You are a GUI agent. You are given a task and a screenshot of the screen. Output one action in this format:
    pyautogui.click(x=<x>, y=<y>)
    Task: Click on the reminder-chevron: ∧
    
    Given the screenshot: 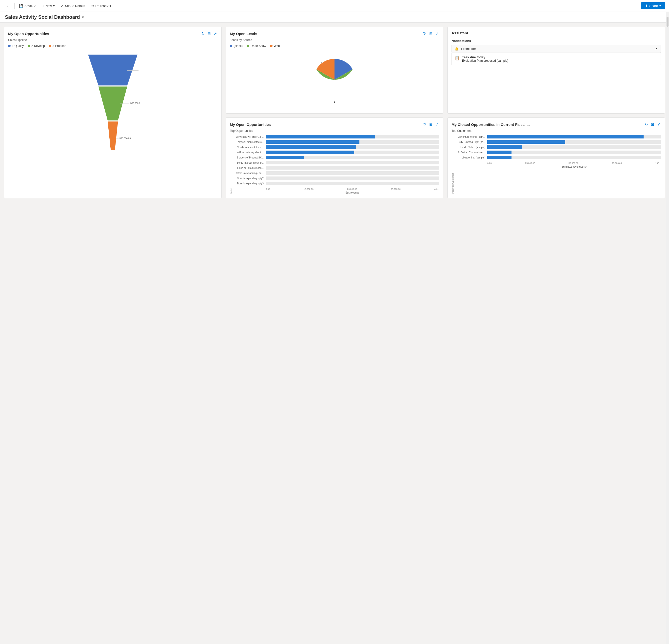 What is the action you would take?
    pyautogui.click(x=656, y=48)
    